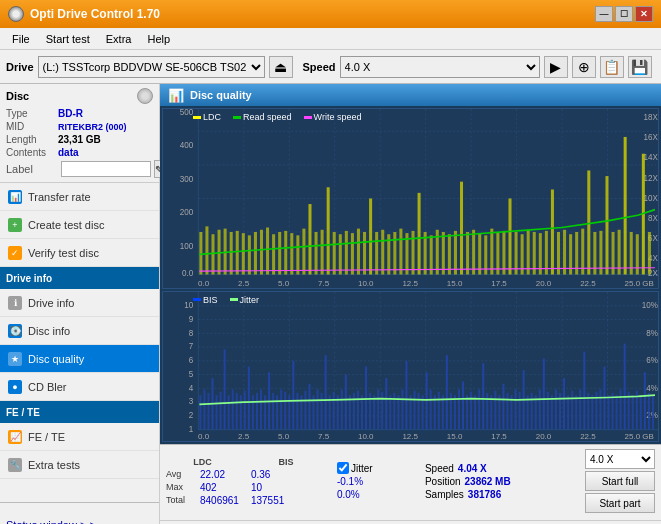 The height and width of the screenshot is (524, 661). Describe the element at coordinates (68, 39) in the screenshot. I see `menu-start-test: Start test` at that location.